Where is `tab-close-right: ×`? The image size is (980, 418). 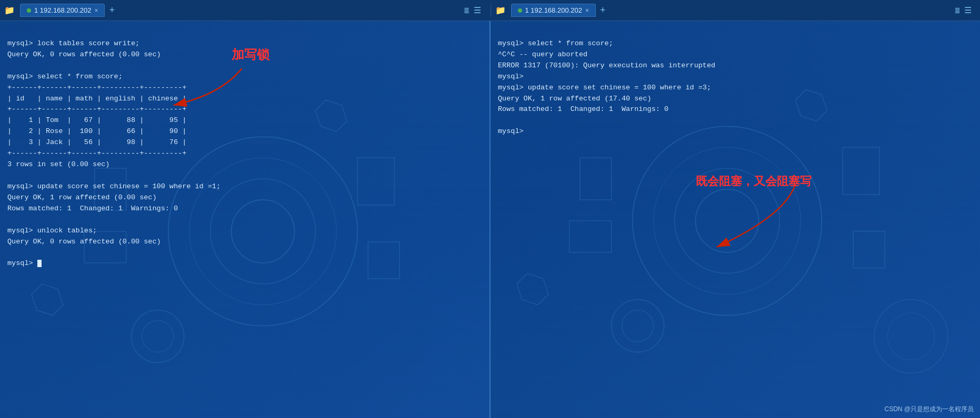
tab-close-right: × is located at coordinates (587, 11).